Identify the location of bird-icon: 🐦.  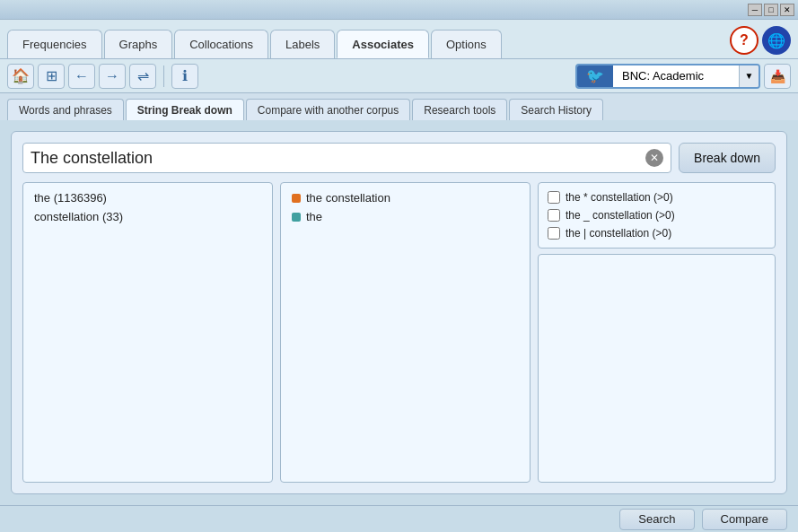
(595, 75).